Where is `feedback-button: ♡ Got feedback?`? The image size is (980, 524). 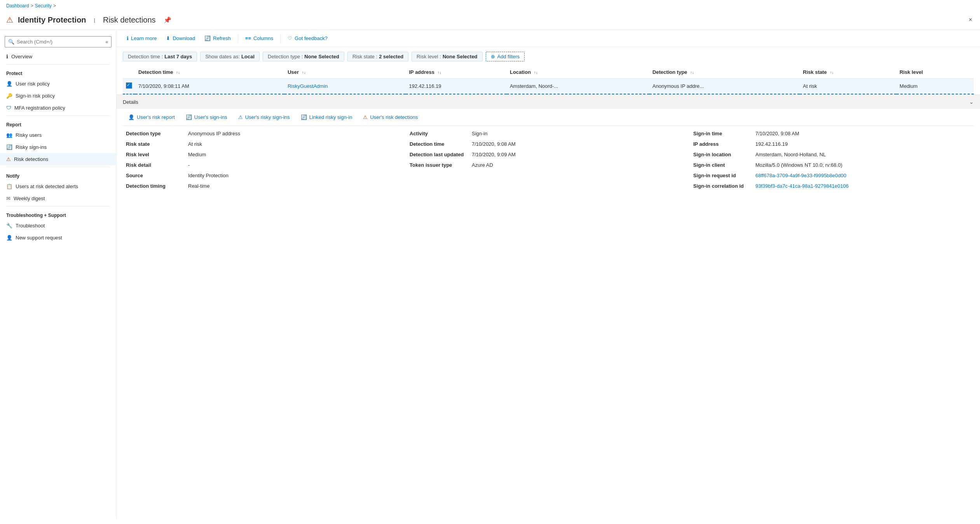 feedback-button: ♡ Got feedback? is located at coordinates (308, 38).